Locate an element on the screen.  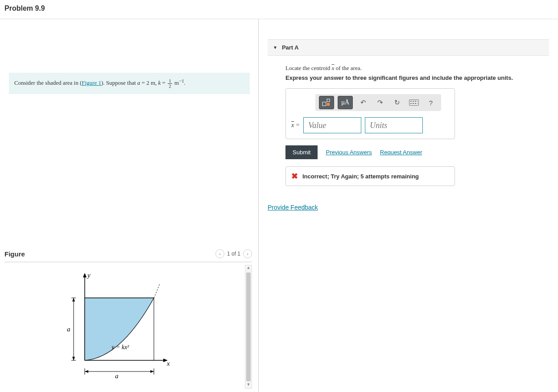
intro-suffix1: ). Suppose that is located at coordinates (120, 83).